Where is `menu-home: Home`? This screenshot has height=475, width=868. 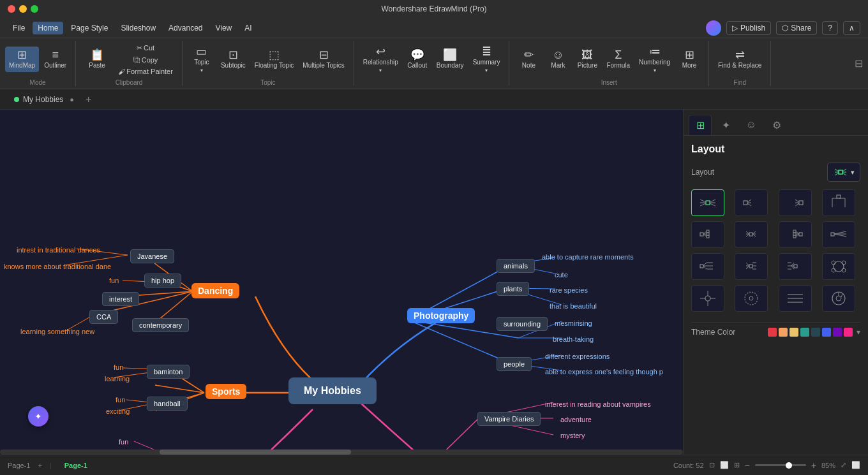
menu-home: Home is located at coordinates (48, 28).